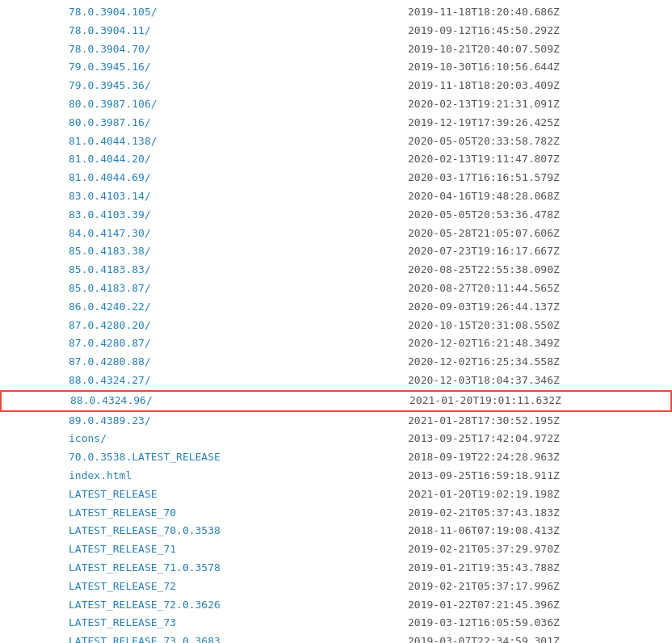 The height and width of the screenshot is (643, 672). What do you see at coordinates (206, 532) in the screenshot?
I see `file-name: LATEST_RELEASE_70.0.3538` at bounding box center [206, 532].